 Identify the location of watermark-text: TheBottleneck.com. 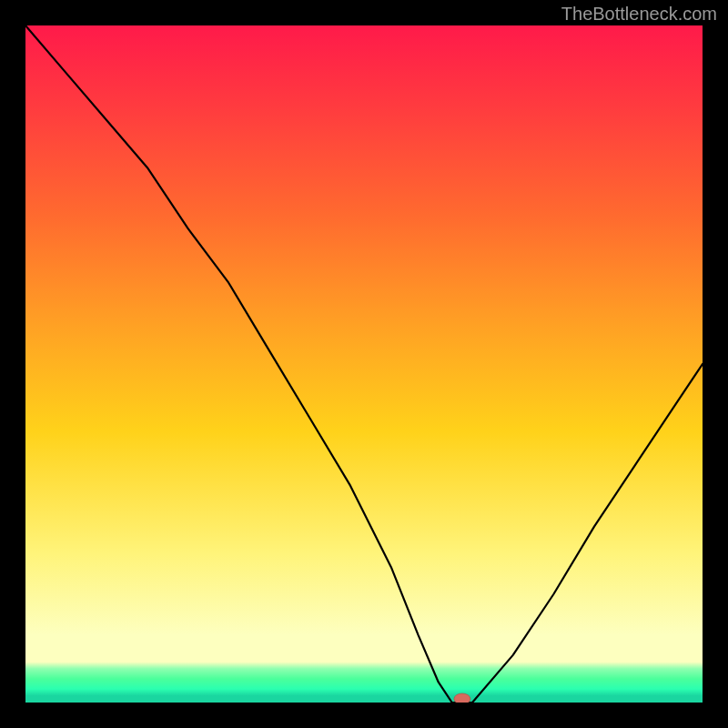
(639, 15).